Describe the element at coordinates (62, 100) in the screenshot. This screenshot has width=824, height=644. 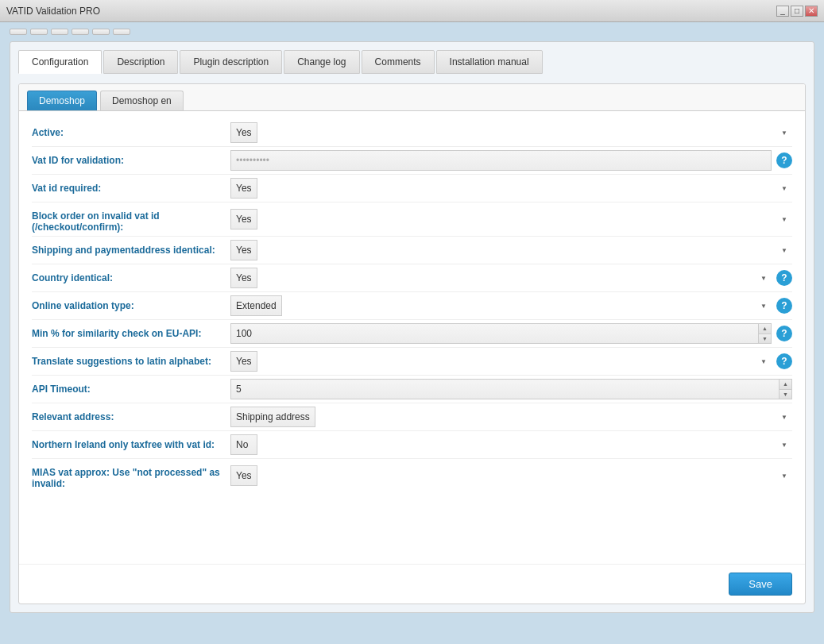
I see `shop-tab-demoshop: Demoshop` at that location.